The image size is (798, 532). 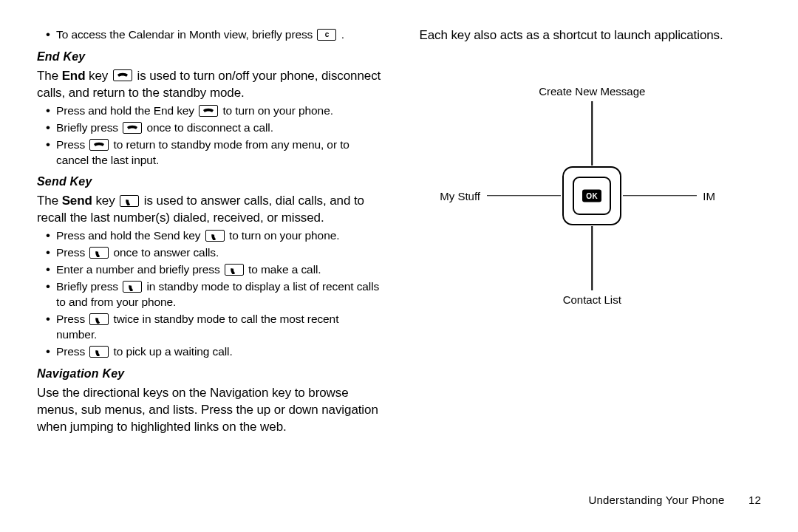 I want to click on send-key-body: The Send key is used to answer calls, di…, so click(x=210, y=210).